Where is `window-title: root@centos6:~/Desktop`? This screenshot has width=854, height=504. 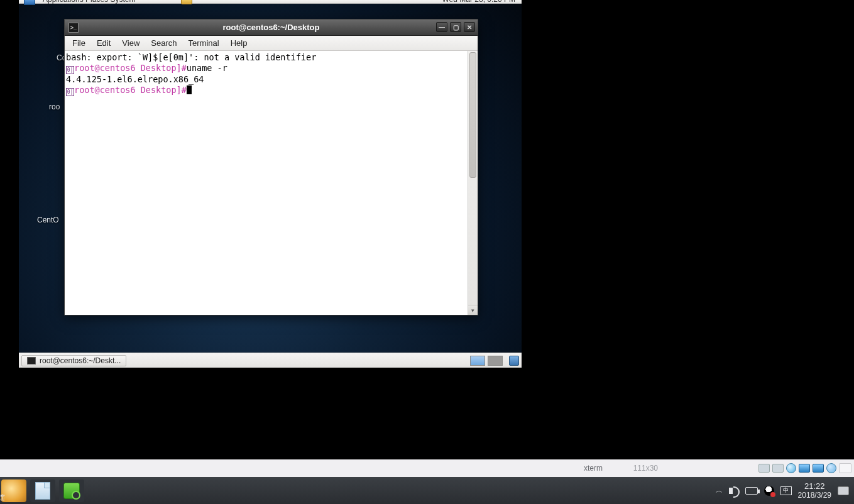
window-title: root@centos6:~/Desktop is located at coordinates (271, 28).